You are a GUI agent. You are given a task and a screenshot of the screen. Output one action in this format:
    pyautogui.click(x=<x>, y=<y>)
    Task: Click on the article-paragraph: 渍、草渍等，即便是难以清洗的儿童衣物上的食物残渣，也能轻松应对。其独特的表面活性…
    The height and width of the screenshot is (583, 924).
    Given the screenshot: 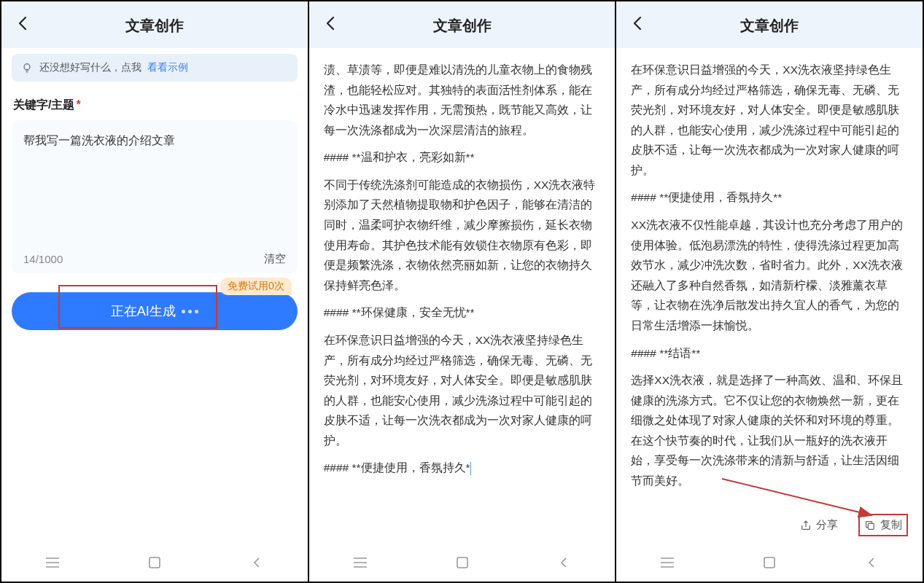 What is the action you would take?
    pyautogui.click(x=462, y=100)
    